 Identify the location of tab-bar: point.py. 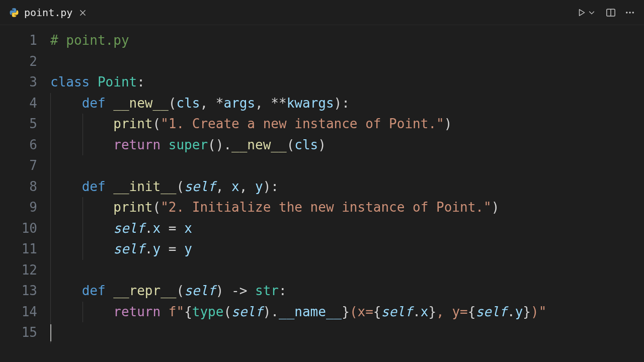
(322, 13).